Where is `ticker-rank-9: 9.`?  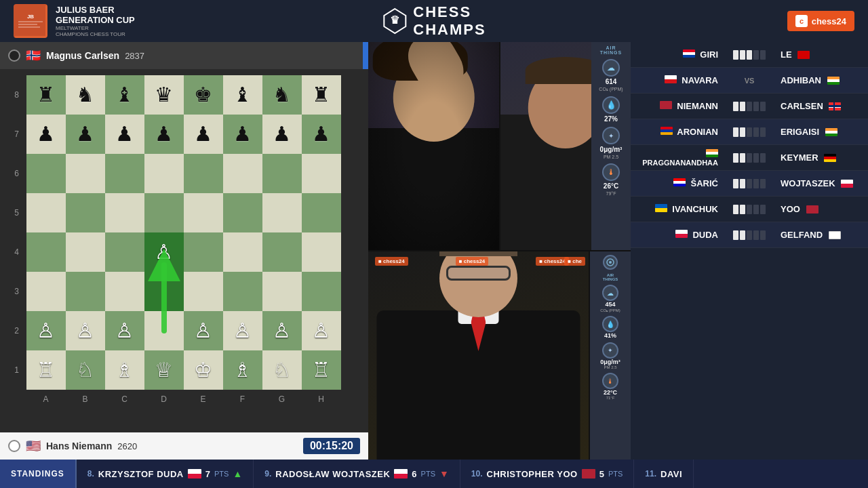 ticker-rank-9: 9. is located at coordinates (268, 474).